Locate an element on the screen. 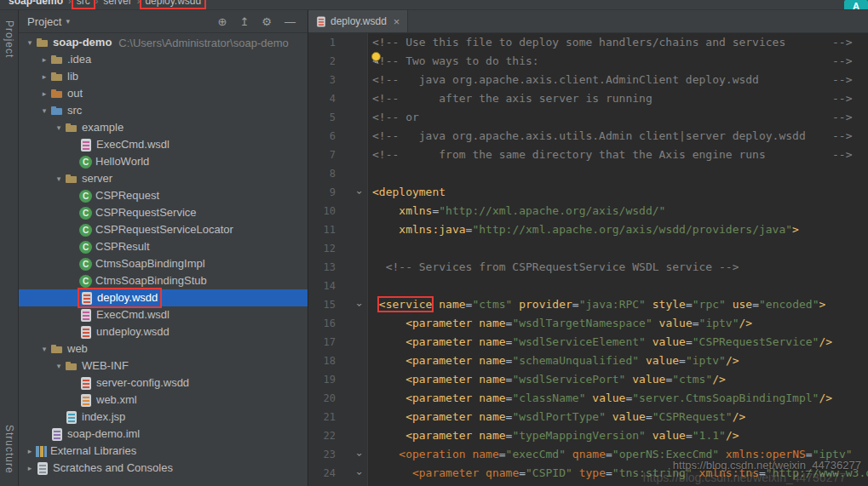 The width and height of the screenshot is (868, 486). tree-item-label: lib is located at coordinates (73, 77).